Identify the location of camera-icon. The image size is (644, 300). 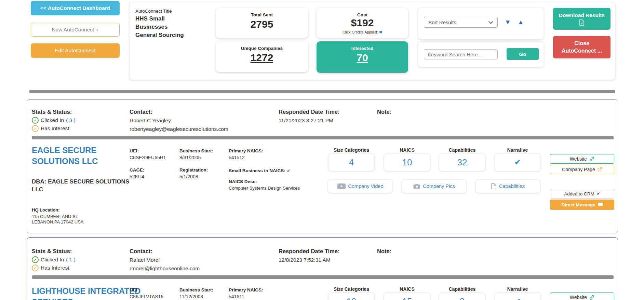
(417, 186).